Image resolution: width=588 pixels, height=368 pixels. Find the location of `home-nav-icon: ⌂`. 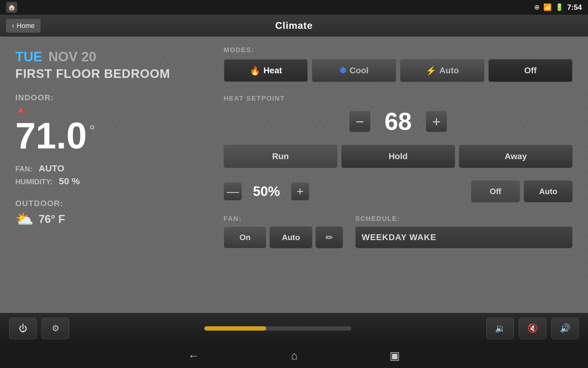

home-nav-icon: ⌂ is located at coordinates (294, 356).